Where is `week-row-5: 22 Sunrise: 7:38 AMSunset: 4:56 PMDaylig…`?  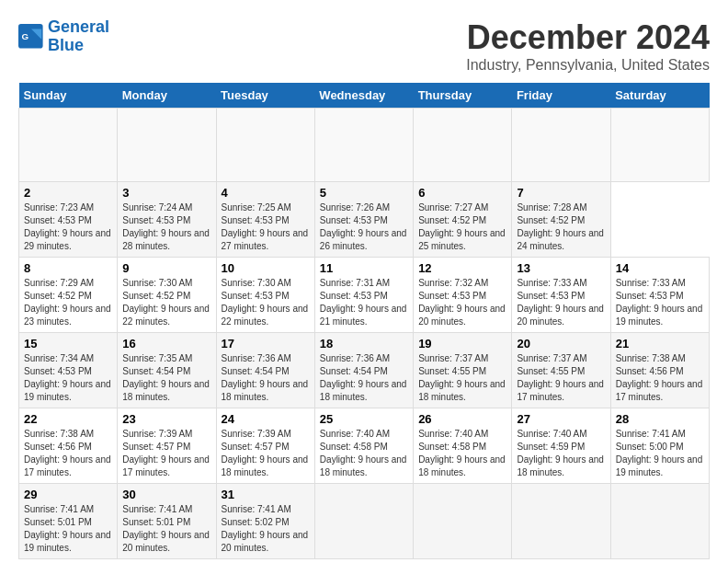
week-row-5: 22 Sunrise: 7:38 AMSunset: 4:56 PMDaylig… is located at coordinates (364, 446).